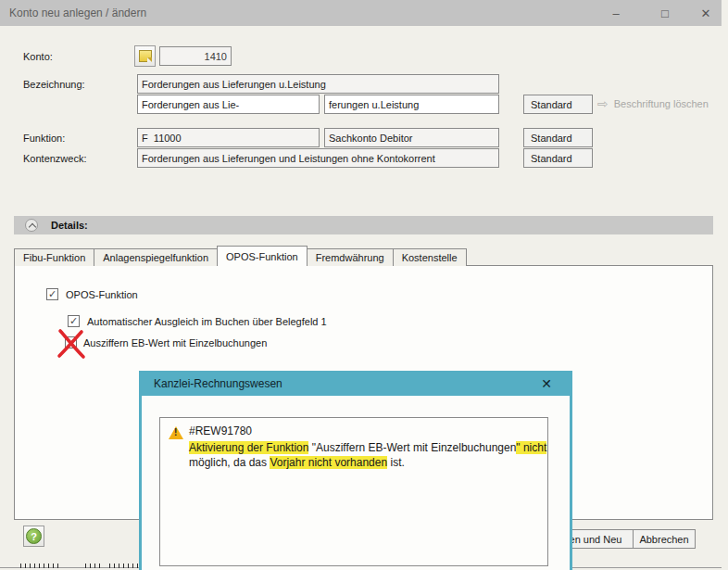 The image size is (728, 570). I want to click on right-arrow-icon: ⇨, so click(603, 104).